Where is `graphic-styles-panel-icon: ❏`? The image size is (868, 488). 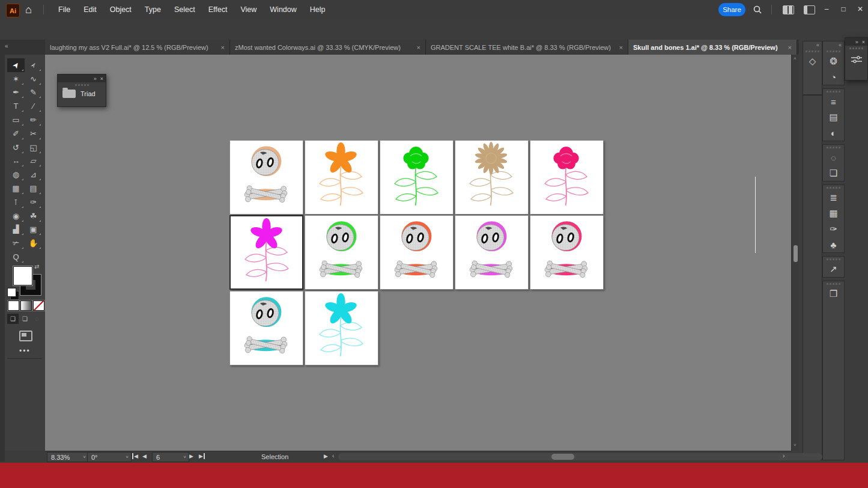
graphic-styles-panel-icon: ❏ is located at coordinates (834, 173).